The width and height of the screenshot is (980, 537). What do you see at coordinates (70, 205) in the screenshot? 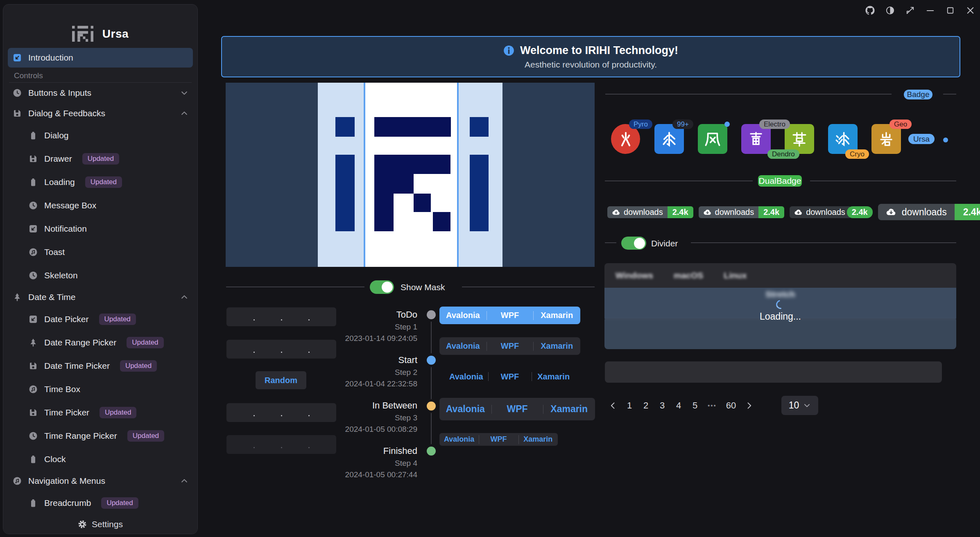
I see `item-label: Message Box` at bounding box center [70, 205].